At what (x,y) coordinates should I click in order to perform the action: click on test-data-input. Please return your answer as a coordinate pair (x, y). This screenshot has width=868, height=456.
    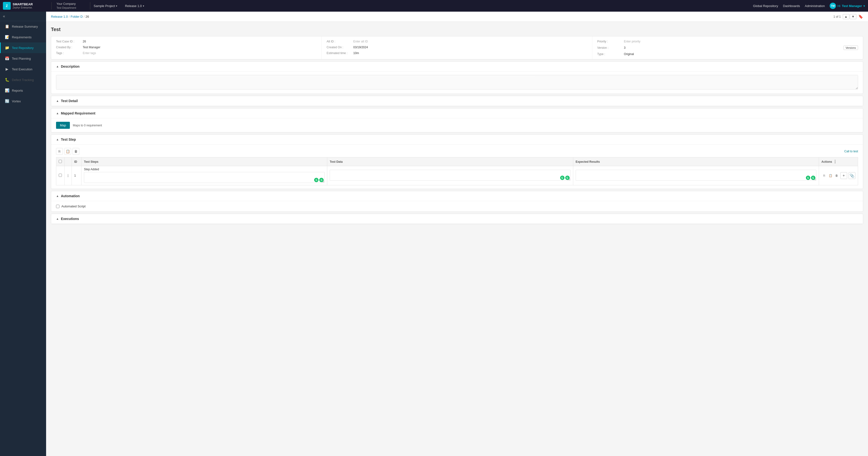
    Looking at the image, I should click on (450, 175).